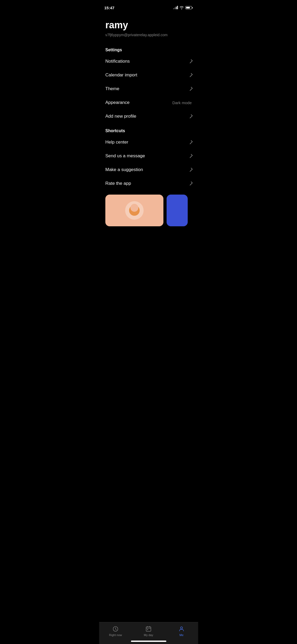 The image size is (297, 644). What do you see at coordinates (182, 8) in the screenshot?
I see `wifi-icon` at bounding box center [182, 8].